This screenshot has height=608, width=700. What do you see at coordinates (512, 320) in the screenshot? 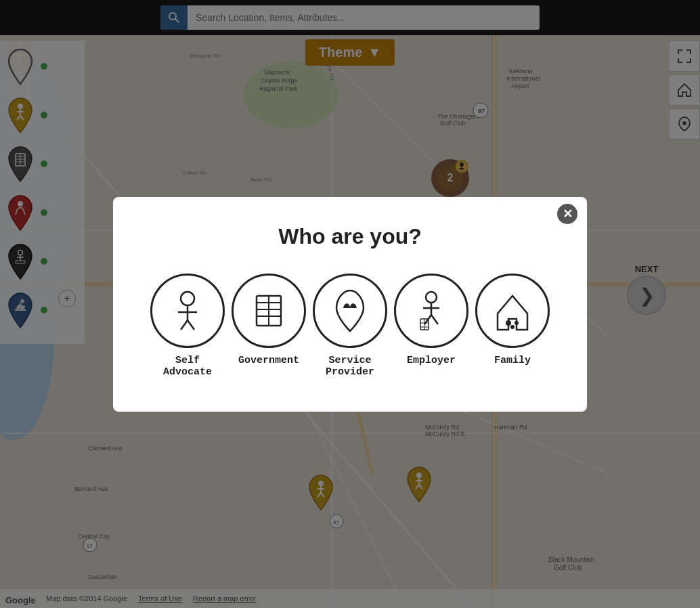
I see `role-family: Family` at bounding box center [512, 320].